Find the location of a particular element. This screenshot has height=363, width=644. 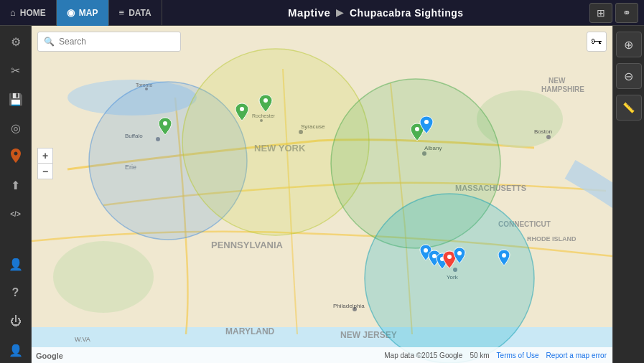

zoom-in-circle-icon: ⊕ is located at coordinates (629, 44).